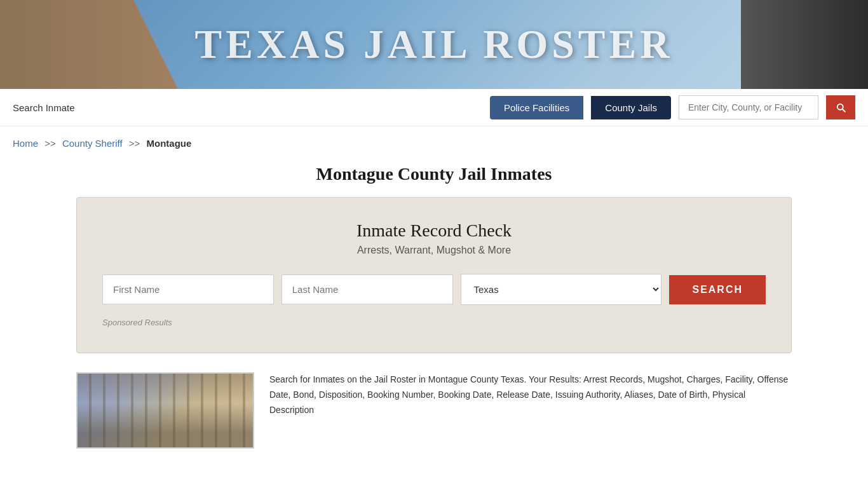 The height and width of the screenshot is (488, 868). What do you see at coordinates (367, 290) in the screenshot?
I see `last-name-input` at bounding box center [367, 290].